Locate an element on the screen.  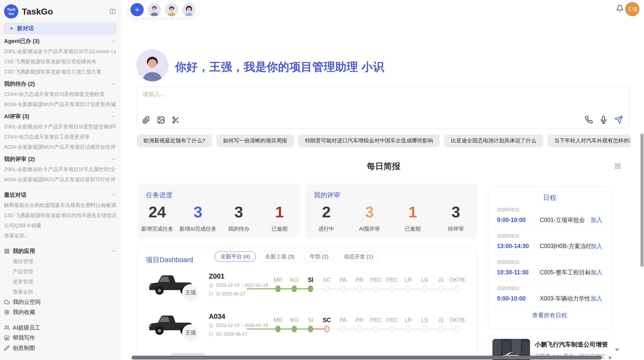
view-all-schedule-link: 查看所有日程 is located at coordinates (550, 315).